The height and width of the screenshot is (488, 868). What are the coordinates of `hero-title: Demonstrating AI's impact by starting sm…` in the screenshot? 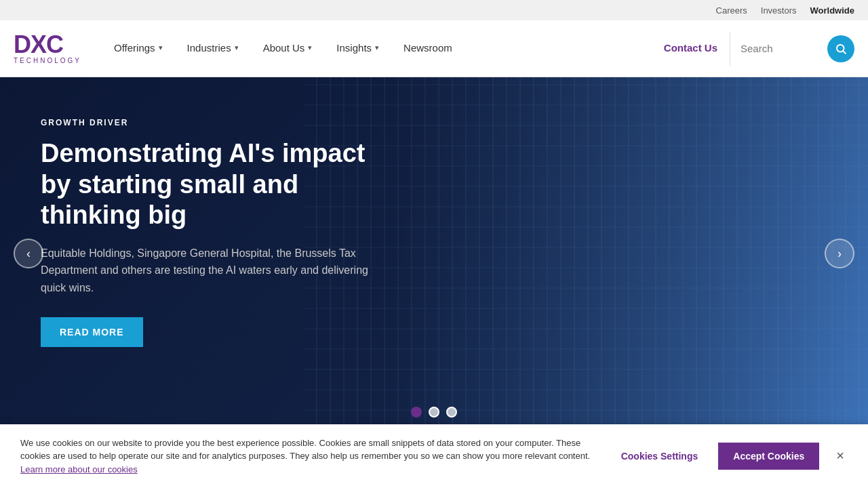 It's located at (210, 184).